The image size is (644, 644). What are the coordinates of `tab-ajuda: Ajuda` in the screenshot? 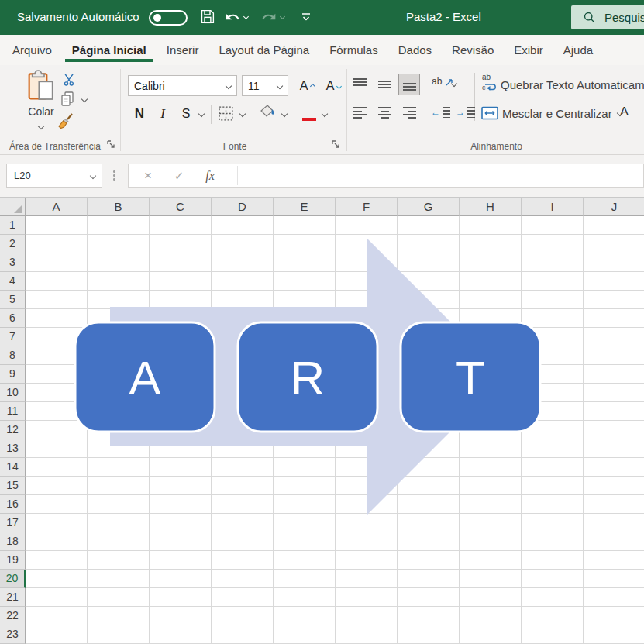 It's located at (578, 50).